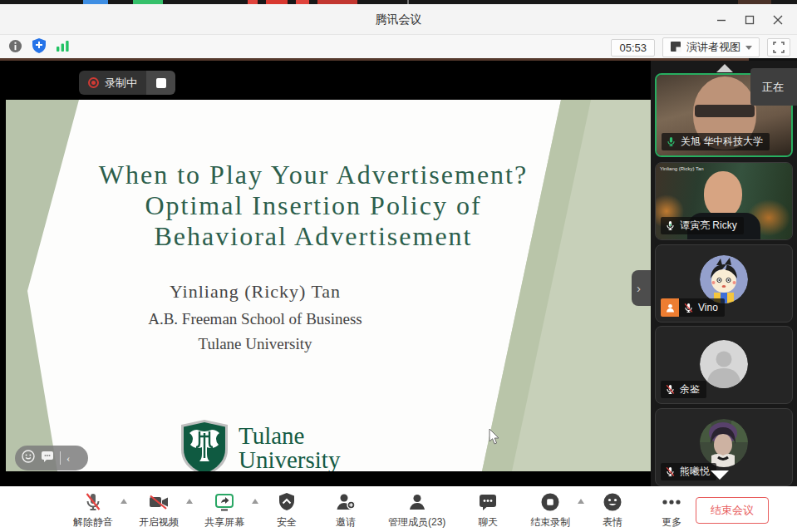 The height and width of the screenshot is (532, 797). Describe the element at coordinates (161, 83) in the screenshot. I see `stop-icon` at that location.